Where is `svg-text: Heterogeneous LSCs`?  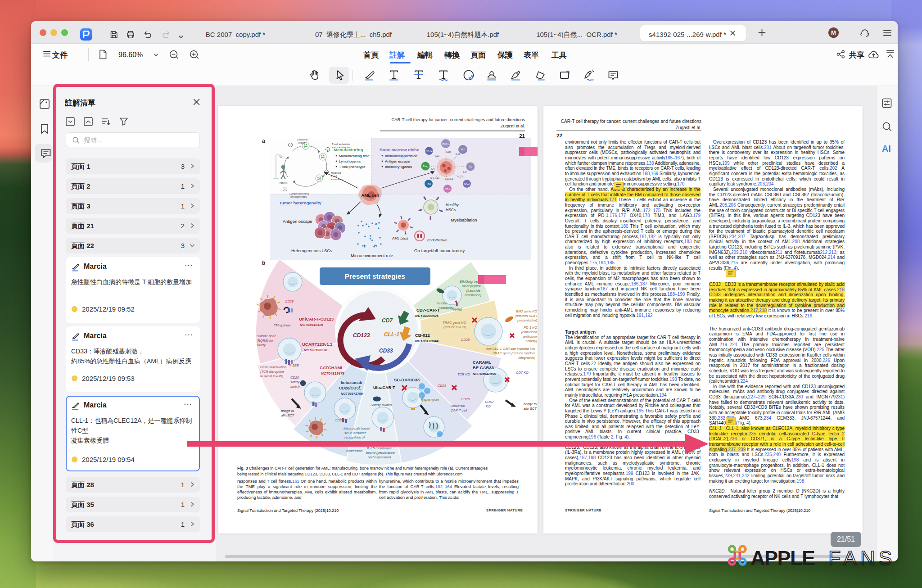
svg-text: Heterogeneous LSCs is located at coordinates (312, 250).